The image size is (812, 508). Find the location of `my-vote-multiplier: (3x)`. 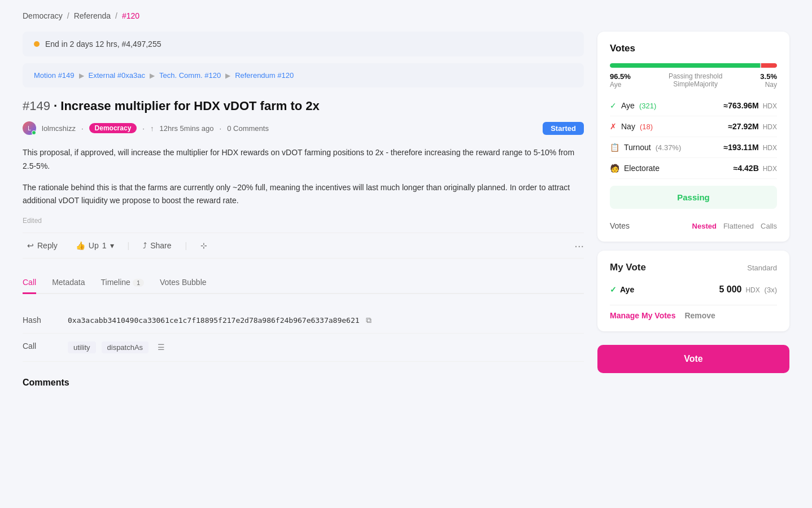

my-vote-multiplier: (3x) is located at coordinates (771, 290).